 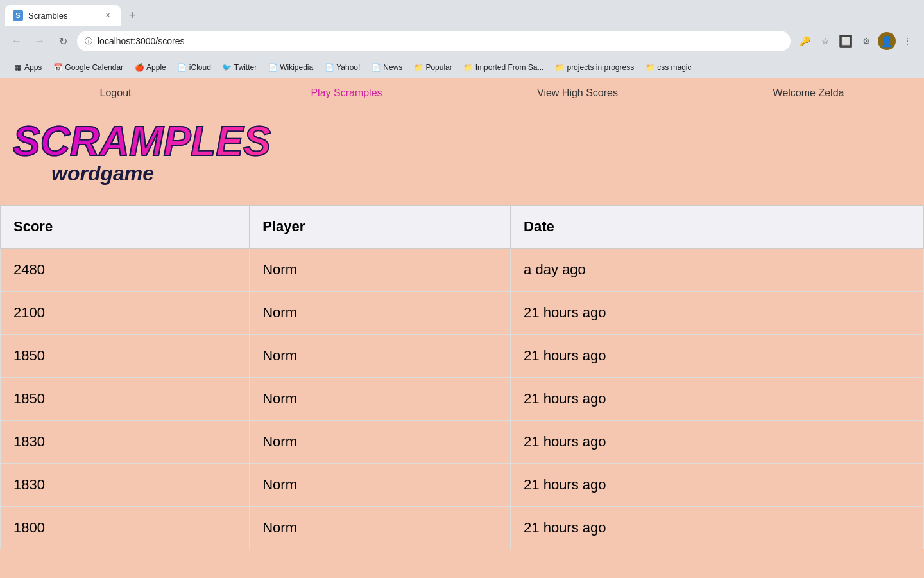 What do you see at coordinates (560, 67) in the screenshot?
I see `projects-icon: 📁` at bounding box center [560, 67].